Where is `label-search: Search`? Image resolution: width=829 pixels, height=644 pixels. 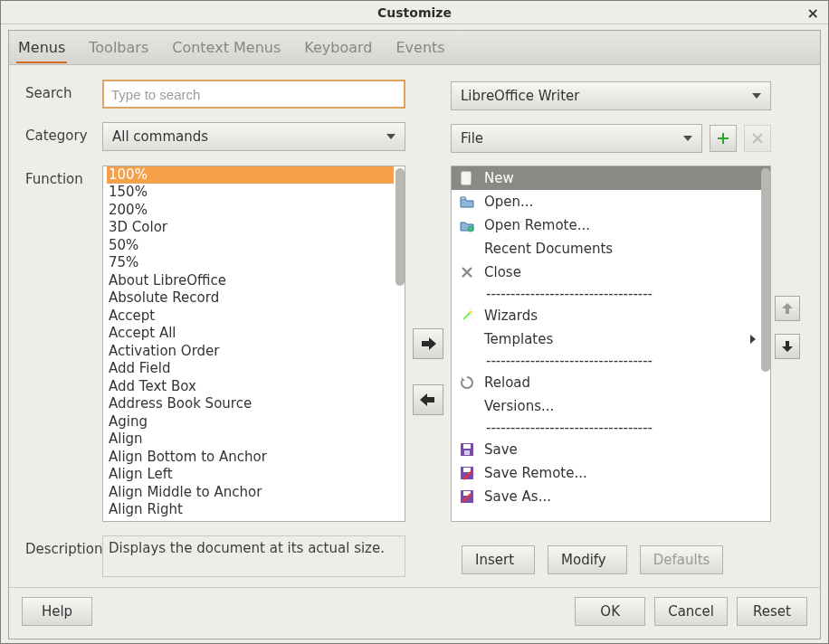
label-search: Search is located at coordinates (63, 96).